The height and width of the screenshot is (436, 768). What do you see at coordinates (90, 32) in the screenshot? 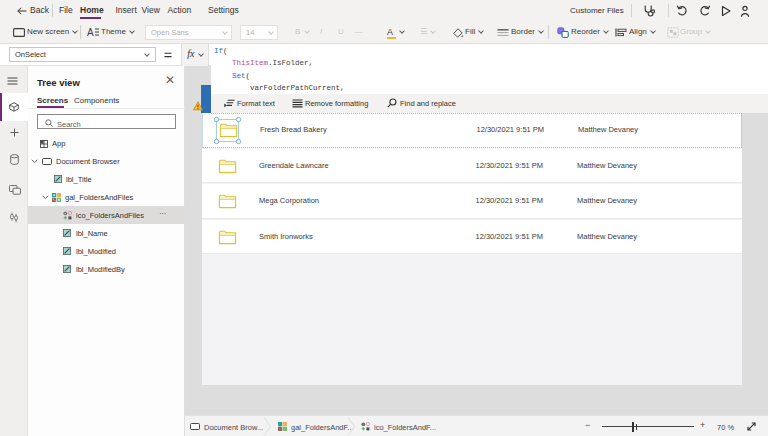
I see `svg-text: A` at bounding box center [90, 32].